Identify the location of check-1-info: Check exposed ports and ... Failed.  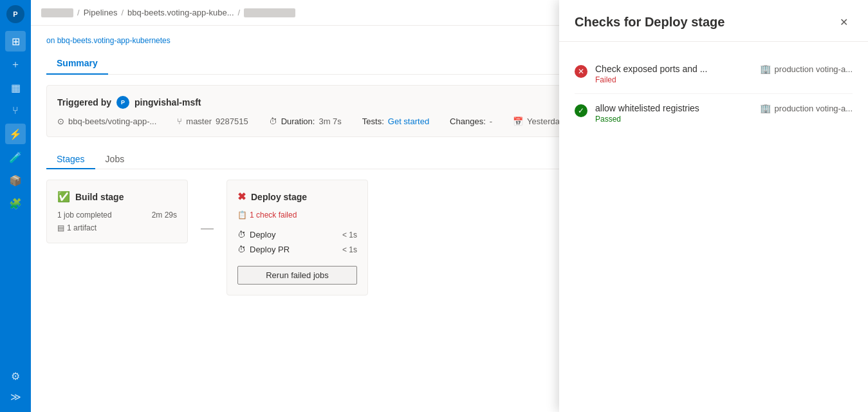
(674, 74).